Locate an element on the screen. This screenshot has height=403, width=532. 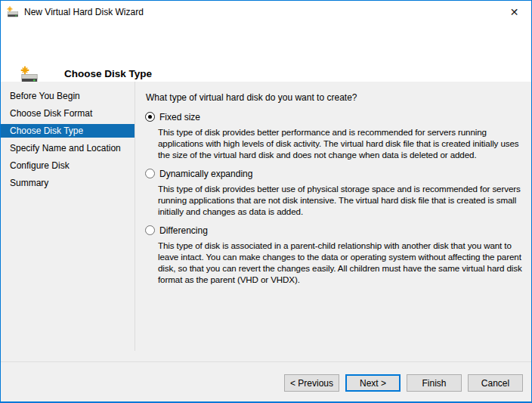
window-title: New Virtual Hard Disk Wizard is located at coordinates (84, 12).